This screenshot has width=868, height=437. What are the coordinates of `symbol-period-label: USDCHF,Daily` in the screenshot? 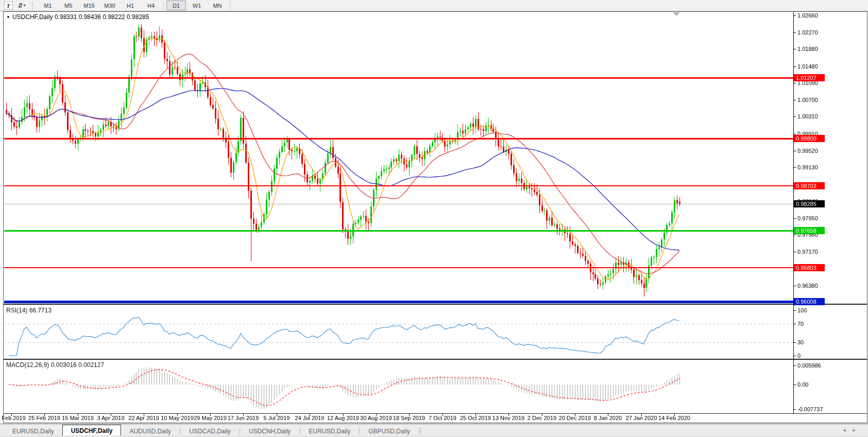 It's located at (33, 17).